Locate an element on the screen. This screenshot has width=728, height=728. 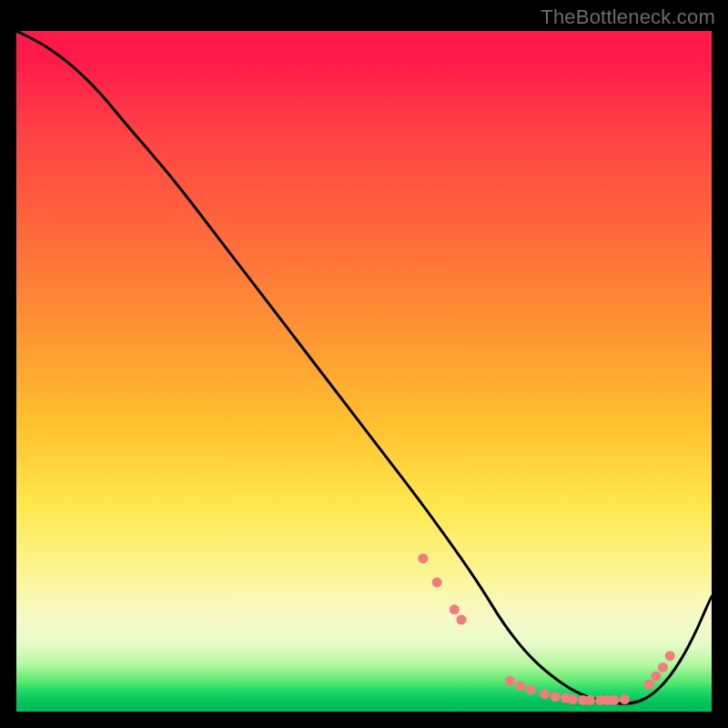
watermark-text: TheBottleneck.com is located at coordinates (628, 17).